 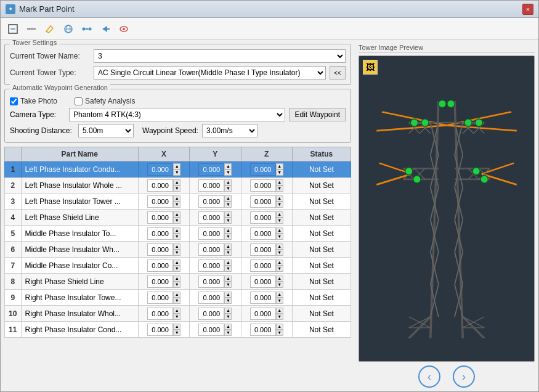 What do you see at coordinates (13, 29) in the screenshot?
I see `select-tool-button` at bounding box center [13, 29].